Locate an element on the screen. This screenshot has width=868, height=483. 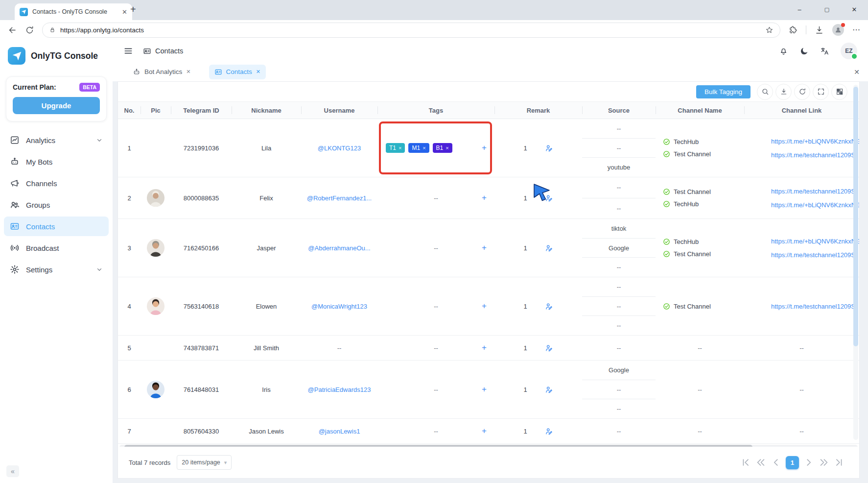
source-value: -- is located at coordinates (619, 325).